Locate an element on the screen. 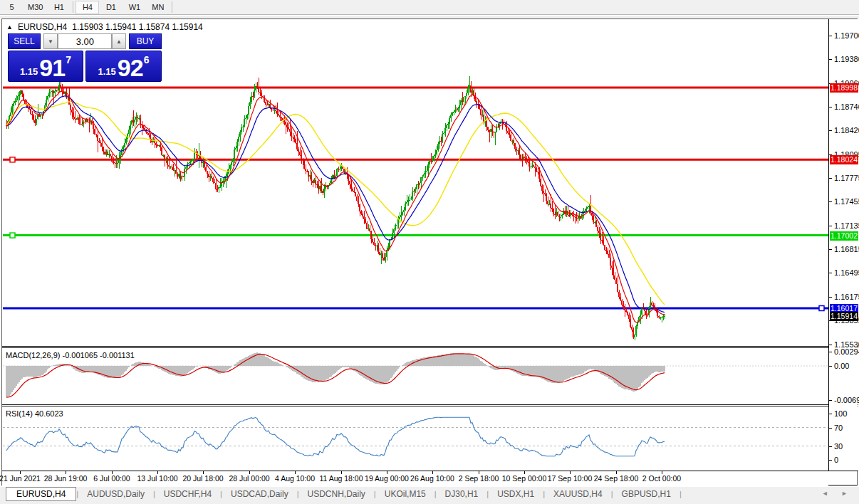 The height and width of the screenshot is (504, 859). time-axis-label: 28 Jul 00:00 is located at coordinates (249, 478).